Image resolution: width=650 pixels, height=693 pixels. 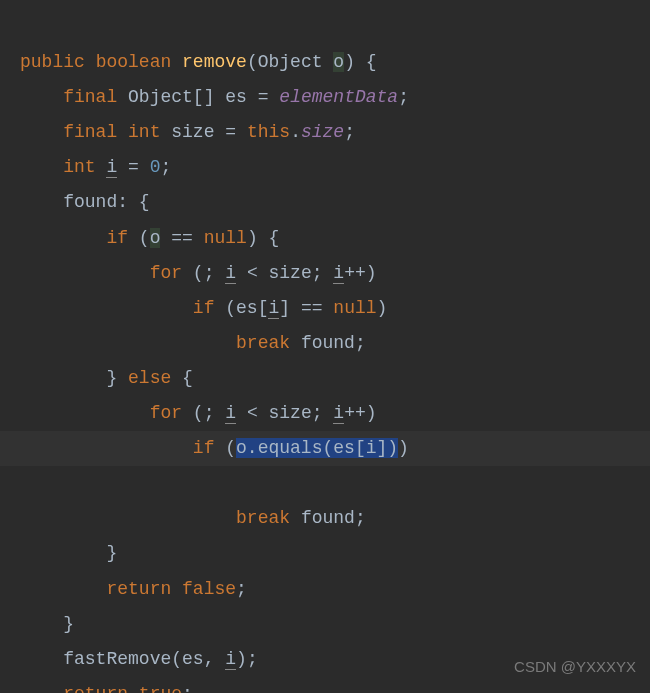 I want to click on code-line-14: }, so click(x=68, y=553).